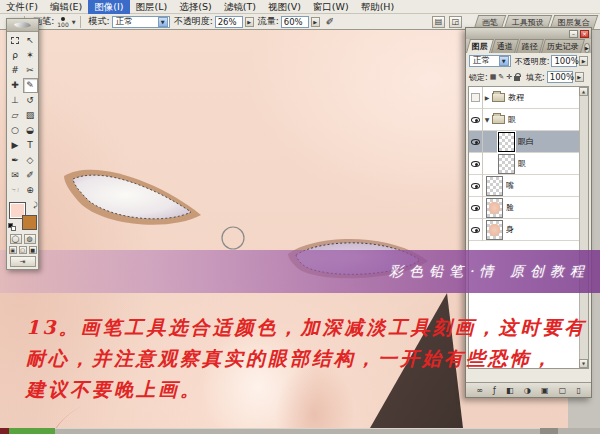  What do you see at coordinates (438, 22) in the screenshot?
I see `file-browser-button: ▤` at bounding box center [438, 22].